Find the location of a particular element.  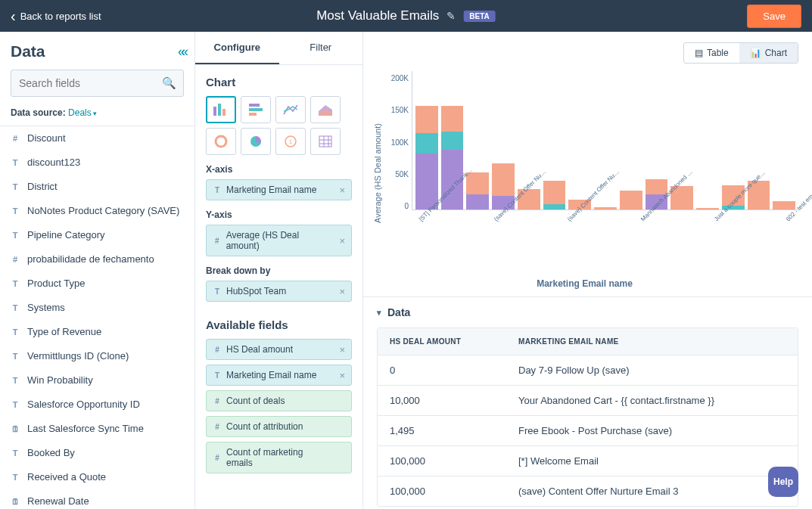

tab-configure: Configure is located at coordinates (238, 48).